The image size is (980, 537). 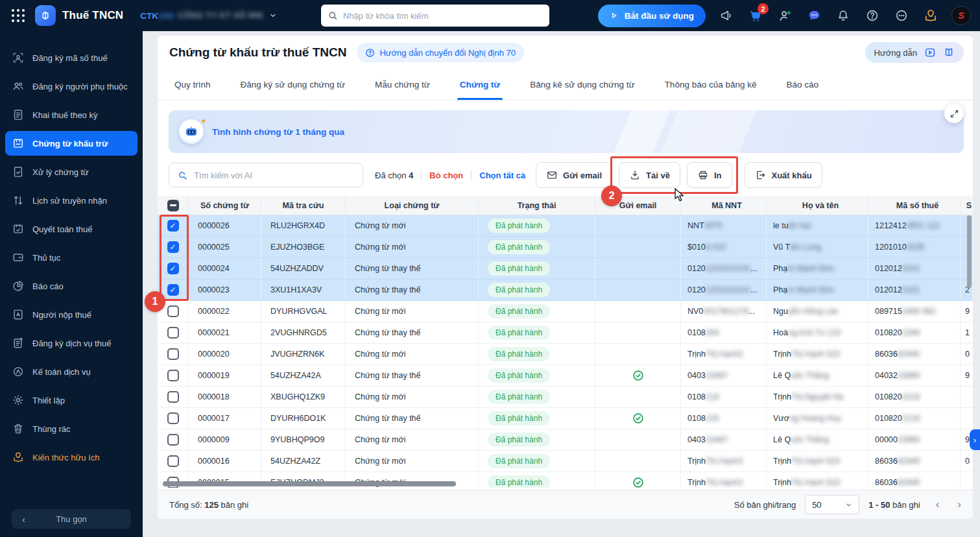 I want to click on select-all-link: Chọn tất cả, so click(x=502, y=175).